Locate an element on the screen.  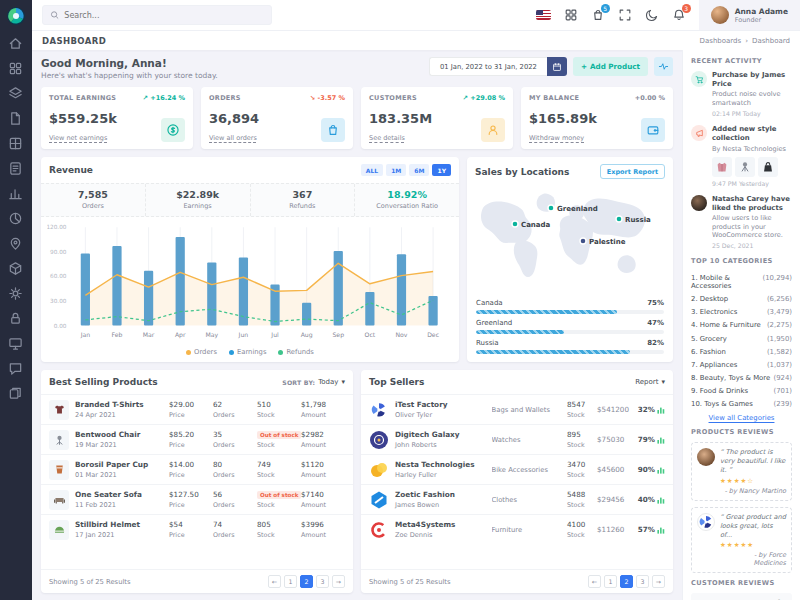
svg-text: 60.00 is located at coordinates (58, 276).